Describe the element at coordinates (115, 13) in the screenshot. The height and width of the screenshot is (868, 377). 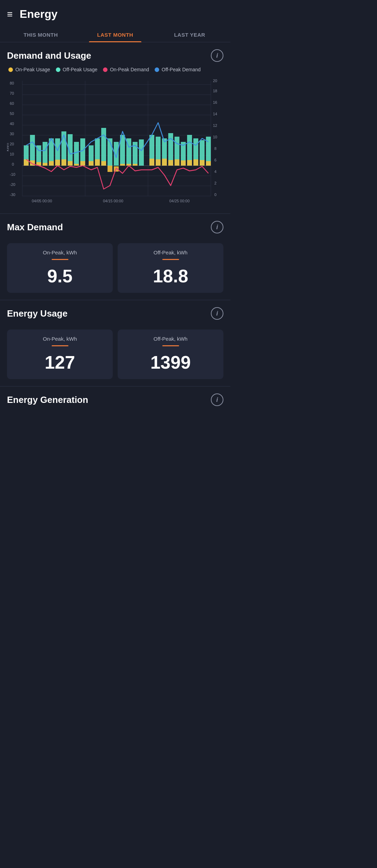
I see `header: ≡ Energy` at that location.